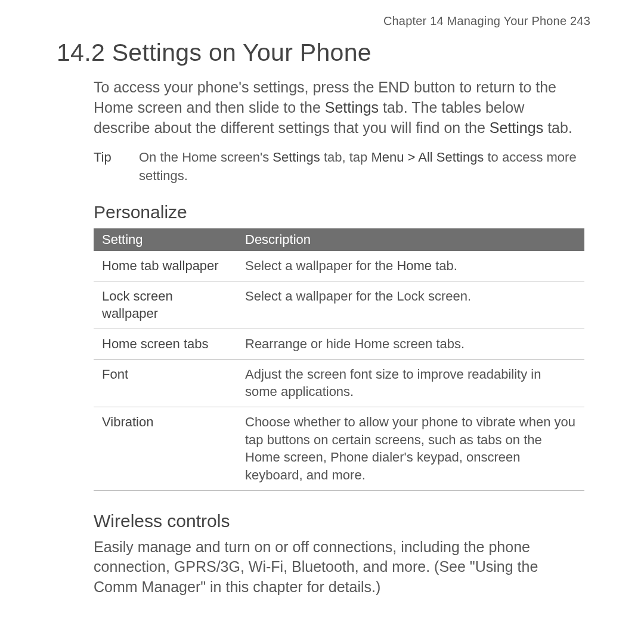 This screenshot has height=644, width=644. I want to click on desc-a: Choose whether to allow your phone to vi…, so click(410, 448).